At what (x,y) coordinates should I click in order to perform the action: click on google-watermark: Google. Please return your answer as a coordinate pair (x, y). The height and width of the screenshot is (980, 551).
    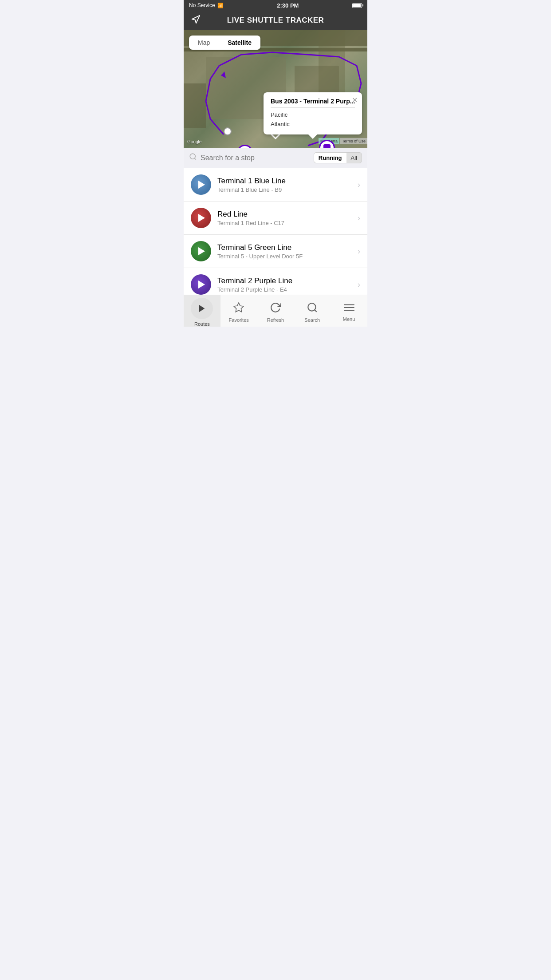
    Looking at the image, I should click on (194, 142).